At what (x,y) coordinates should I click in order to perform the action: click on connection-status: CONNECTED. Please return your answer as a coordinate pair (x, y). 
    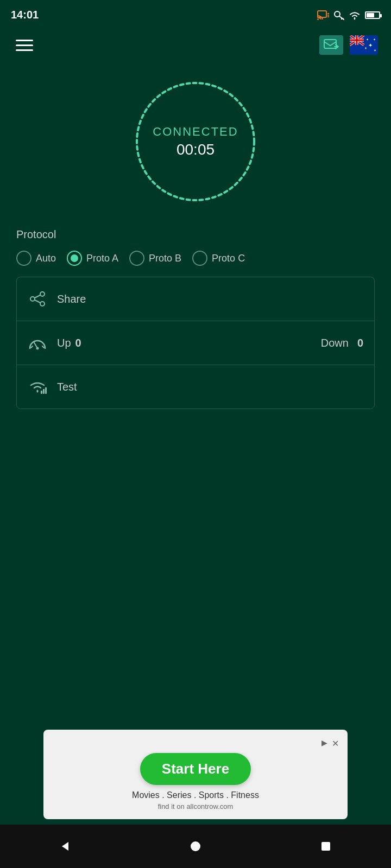
    Looking at the image, I should click on (195, 132).